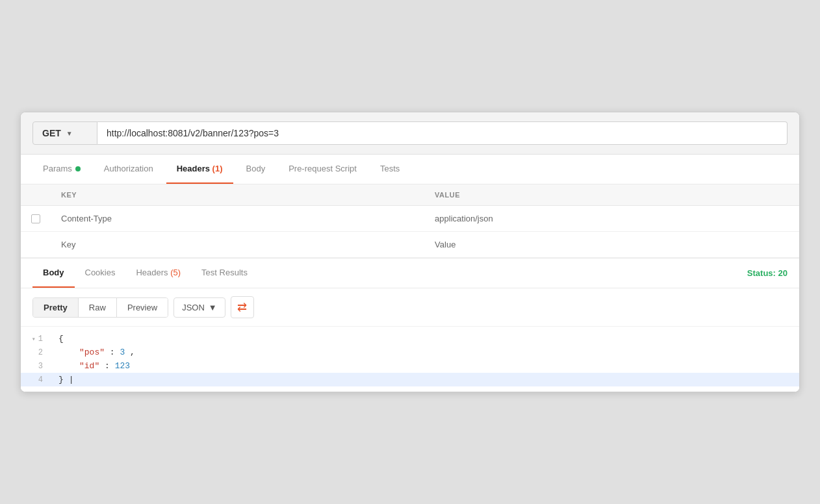 The height and width of the screenshot is (504, 820). What do you see at coordinates (100, 308) in the screenshot?
I see `format-btn-group: Pretty Raw Preview` at bounding box center [100, 308].